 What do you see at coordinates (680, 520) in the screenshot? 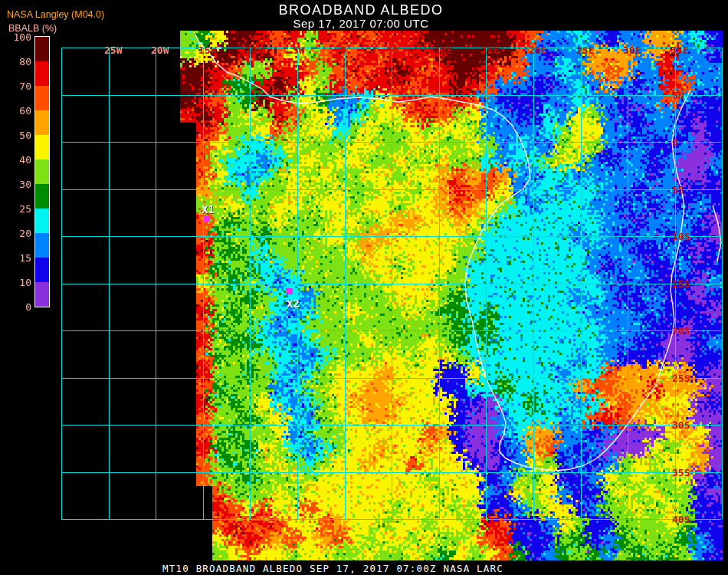
I see `latitude-label-40S: 40S` at bounding box center [680, 520].